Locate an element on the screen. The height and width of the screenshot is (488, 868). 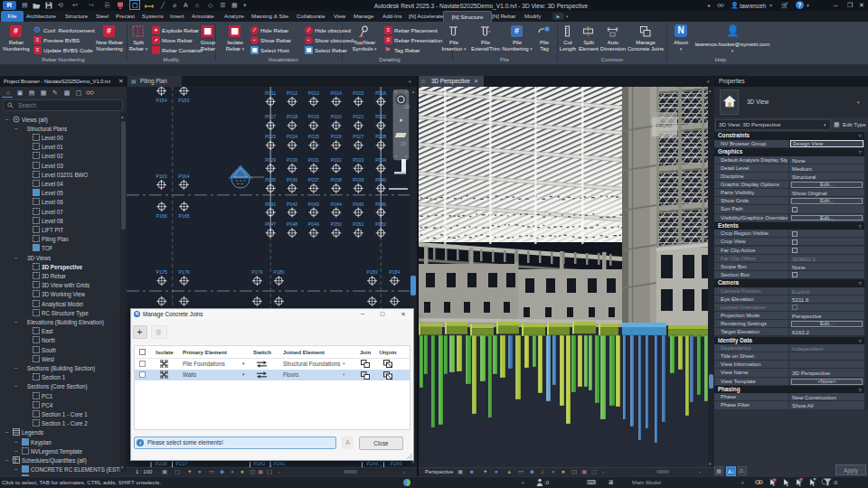
svg-text: P032 is located at coordinates (336, 160).